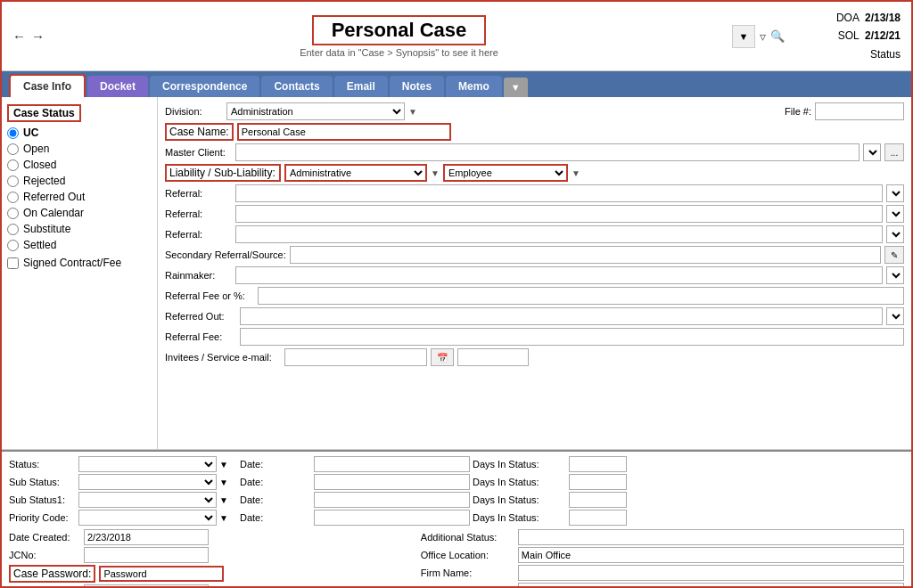 This screenshot has height=588, width=913. Describe the element at coordinates (146, 586) in the screenshot. I see `storage-date-input` at that location.